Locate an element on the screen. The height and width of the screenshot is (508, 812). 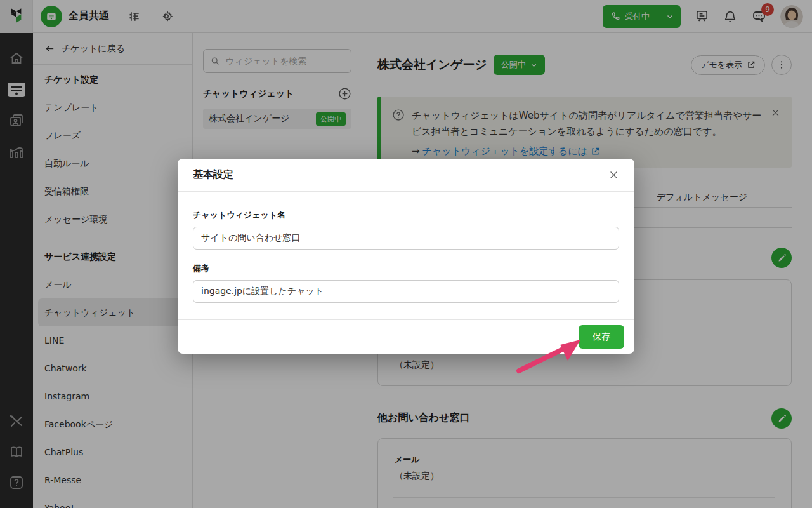
save-button: 保存 is located at coordinates (601, 337).